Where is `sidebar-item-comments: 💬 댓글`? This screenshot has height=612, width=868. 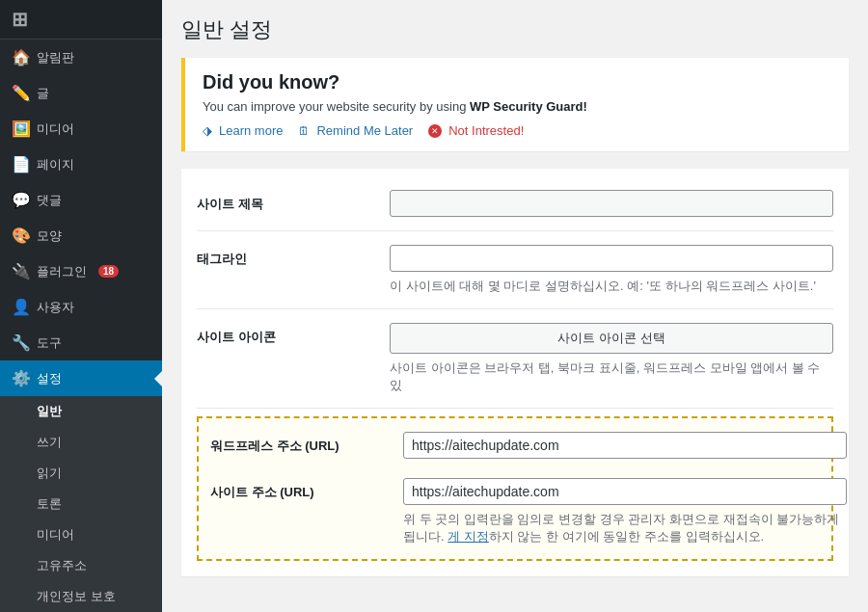 sidebar-item-comments: 💬 댓글 is located at coordinates (81, 200).